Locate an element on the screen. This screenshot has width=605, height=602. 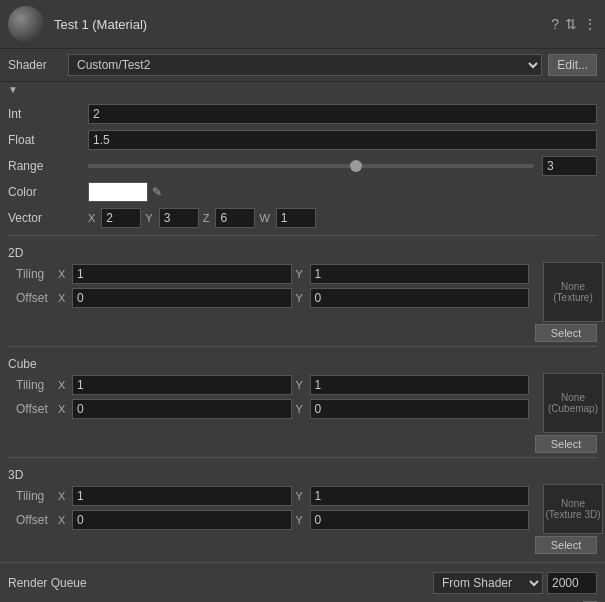
vector-z-input is located at coordinates (235, 218).